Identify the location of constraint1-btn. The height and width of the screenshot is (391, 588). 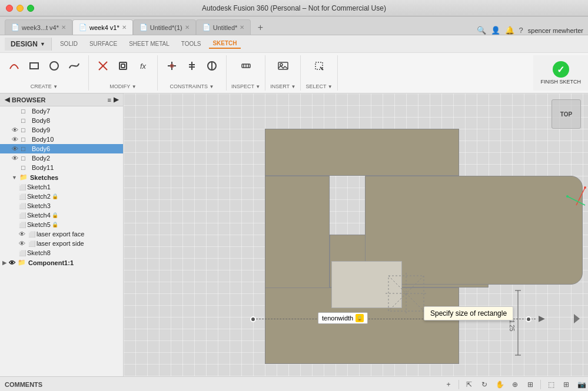
(172, 66).